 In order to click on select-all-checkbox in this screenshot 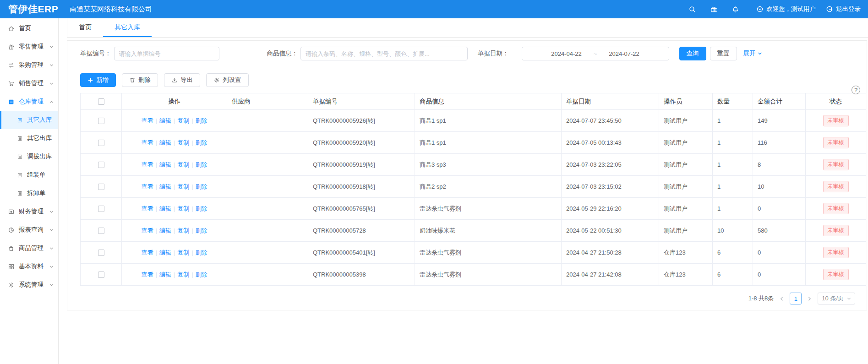, I will do `click(101, 102)`.